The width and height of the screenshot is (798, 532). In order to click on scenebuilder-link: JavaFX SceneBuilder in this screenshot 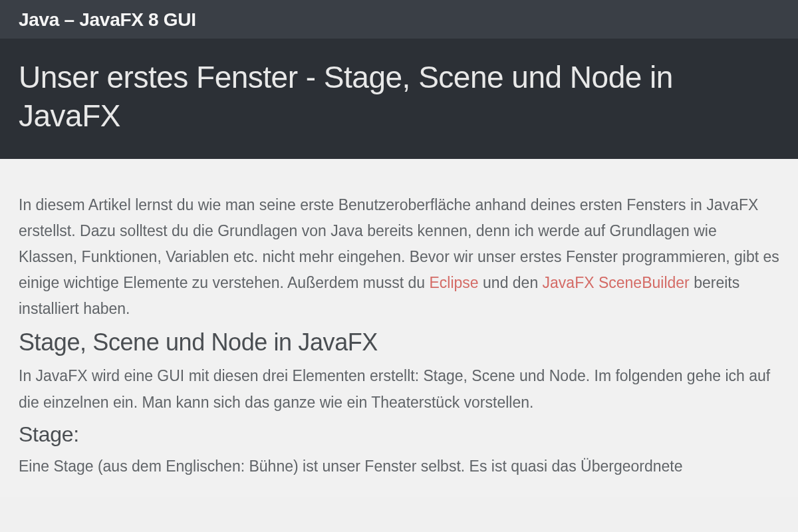, I will do `click(616, 283)`.